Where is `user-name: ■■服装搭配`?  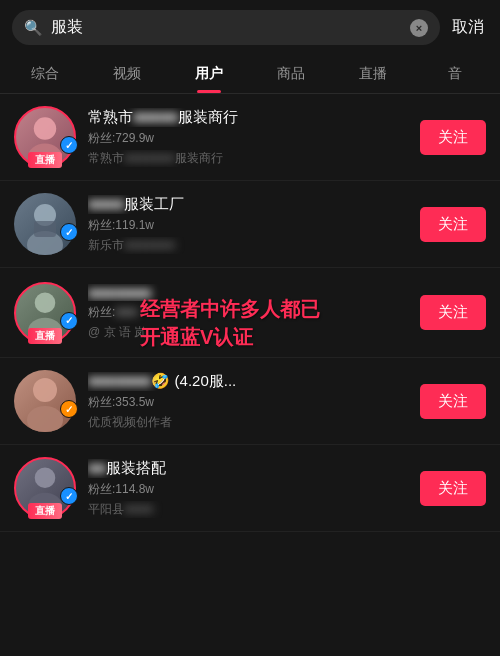
user-name: ■■服装搭配 is located at coordinates (248, 468).